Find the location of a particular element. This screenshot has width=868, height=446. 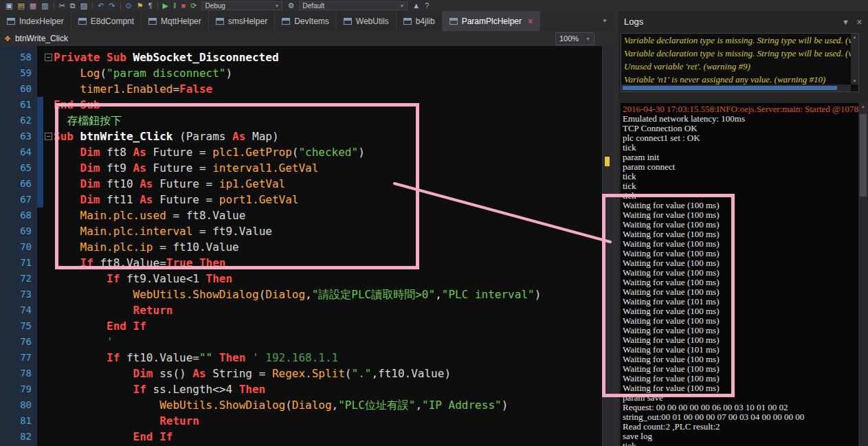

line-number: 69 is located at coordinates (19, 231).